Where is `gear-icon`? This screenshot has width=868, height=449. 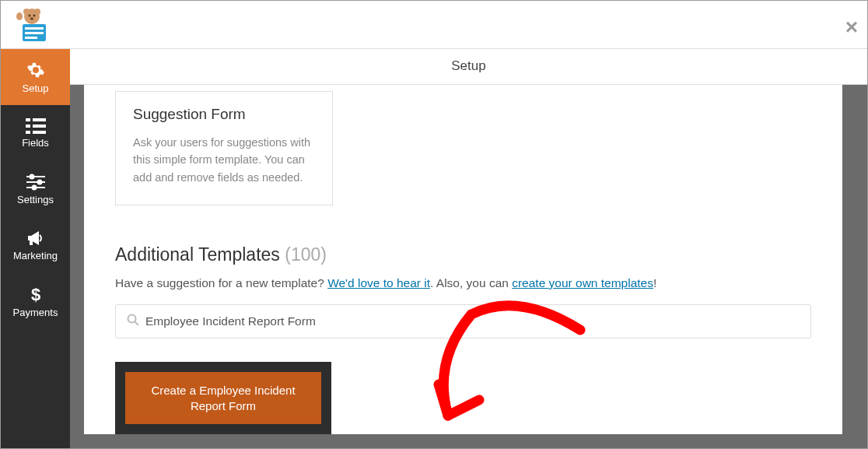 gear-icon is located at coordinates (36, 70).